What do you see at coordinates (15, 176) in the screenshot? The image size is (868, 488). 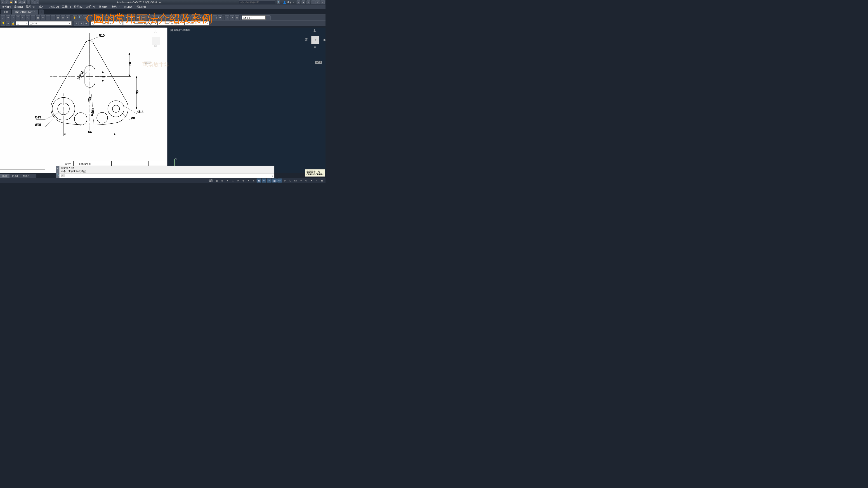 I see `tab-layout1: 布局1` at bounding box center [15, 176].